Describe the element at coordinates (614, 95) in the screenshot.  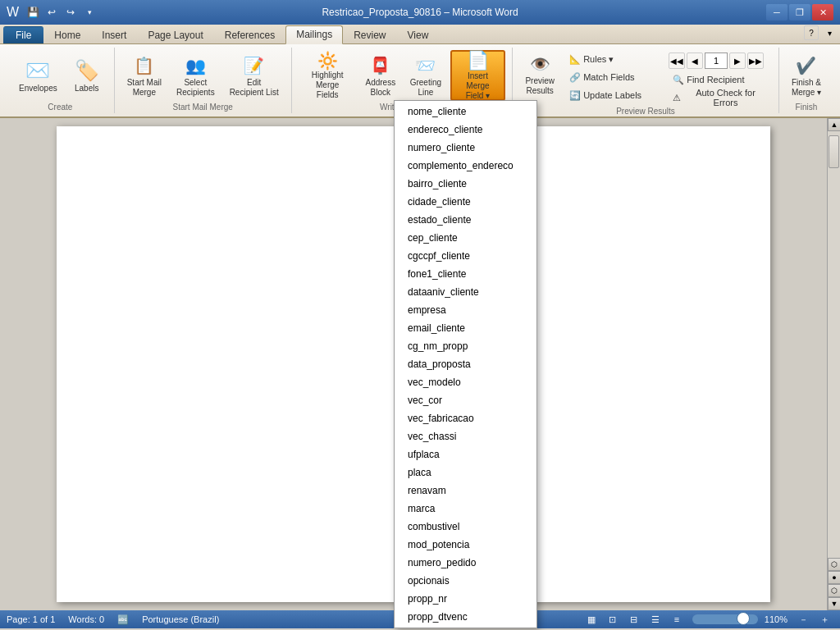
I see `update-labels-button: 🔄 Update Labels` at that location.